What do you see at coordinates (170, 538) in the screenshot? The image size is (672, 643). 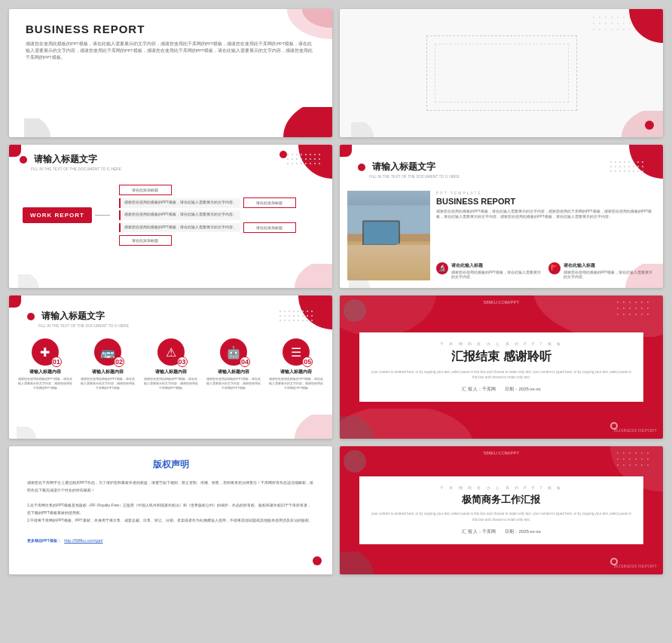 I see `copyright-link-row: 更多精品PPT模板： http://588ku.com/ppt/` at bounding box center [170, 538].